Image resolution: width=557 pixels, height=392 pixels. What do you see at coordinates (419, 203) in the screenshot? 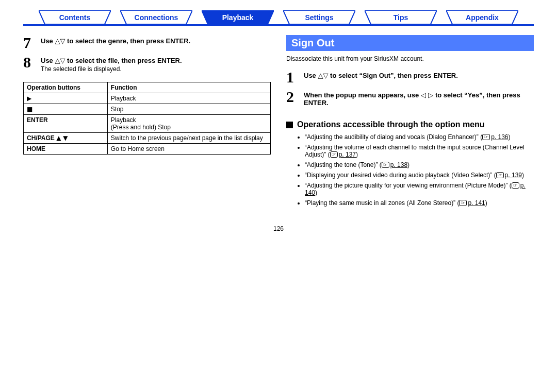
I see `list-item: “Playing the same music in all zones (Al…` at bounding box center [419, 203].